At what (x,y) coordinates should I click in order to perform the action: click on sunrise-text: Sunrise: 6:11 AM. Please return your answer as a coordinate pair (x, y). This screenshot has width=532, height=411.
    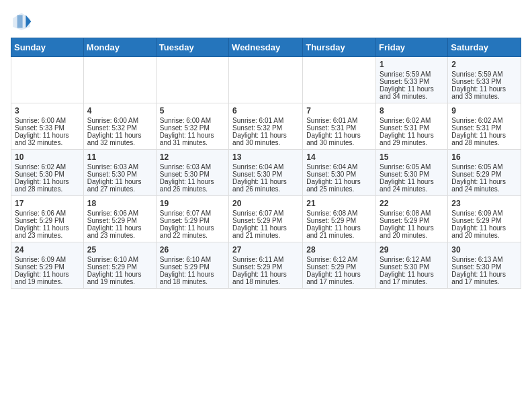
    Looking at the image, I should click on (266, 259).